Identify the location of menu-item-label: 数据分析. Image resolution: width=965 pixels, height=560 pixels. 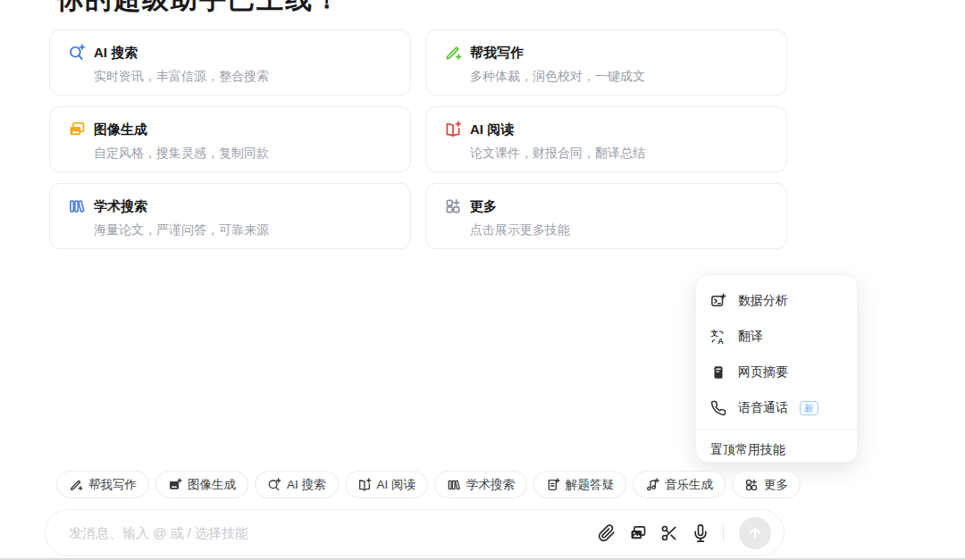
(763, 301).